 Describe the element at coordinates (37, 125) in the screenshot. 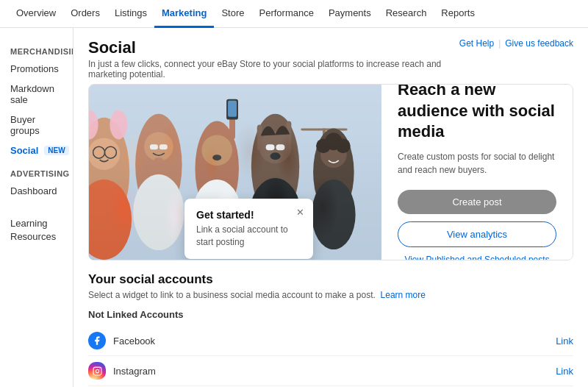

I see `sidebar-item-buyer-groups: Buyer groups` at that location.